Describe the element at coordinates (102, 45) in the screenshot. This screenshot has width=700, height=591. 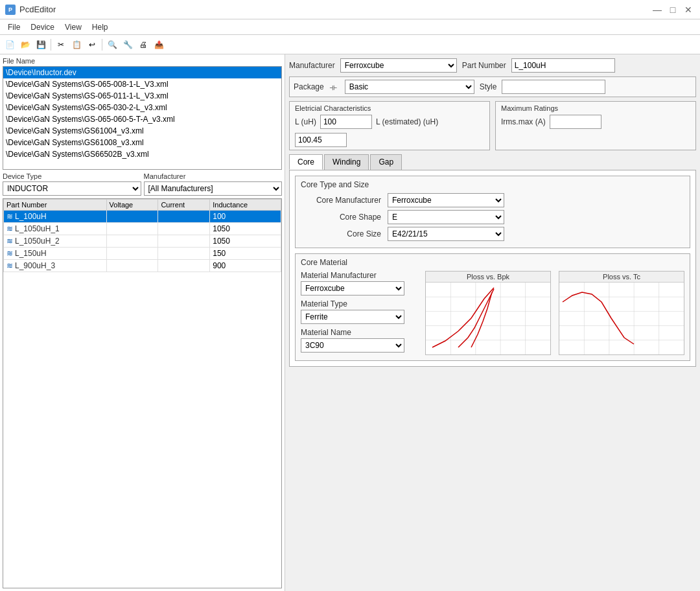
I see `toolbar-sep2` at that location.